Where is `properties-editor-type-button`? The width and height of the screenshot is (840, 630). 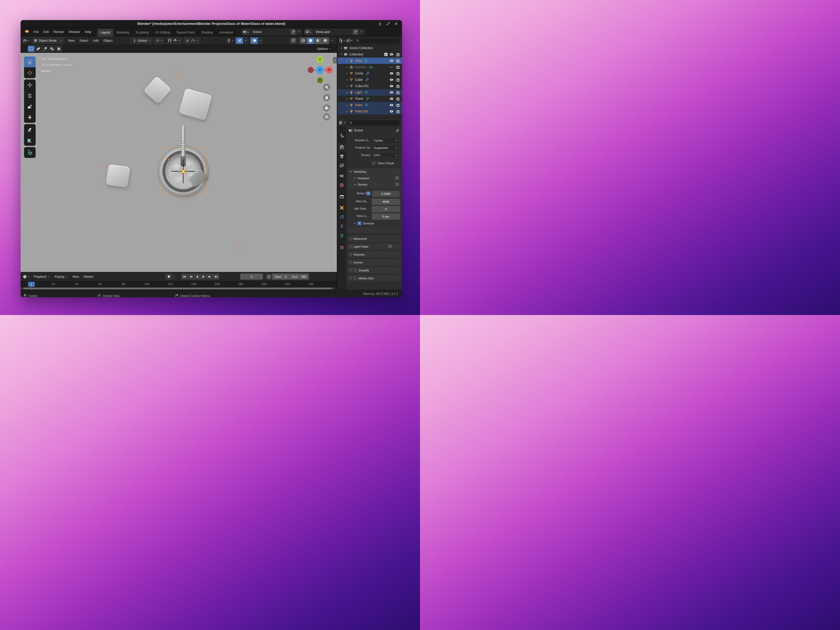 properties-editor-type-button is located at coordinates (343, 123).